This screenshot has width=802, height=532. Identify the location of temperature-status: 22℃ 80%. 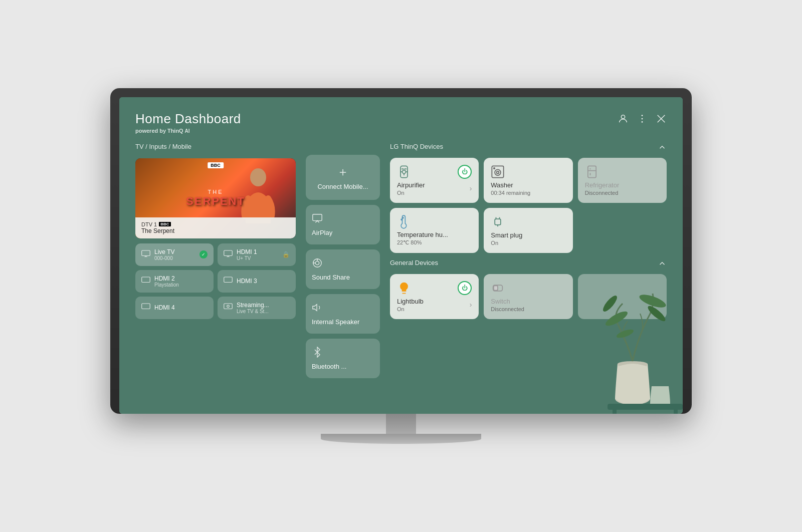
(423, 242).